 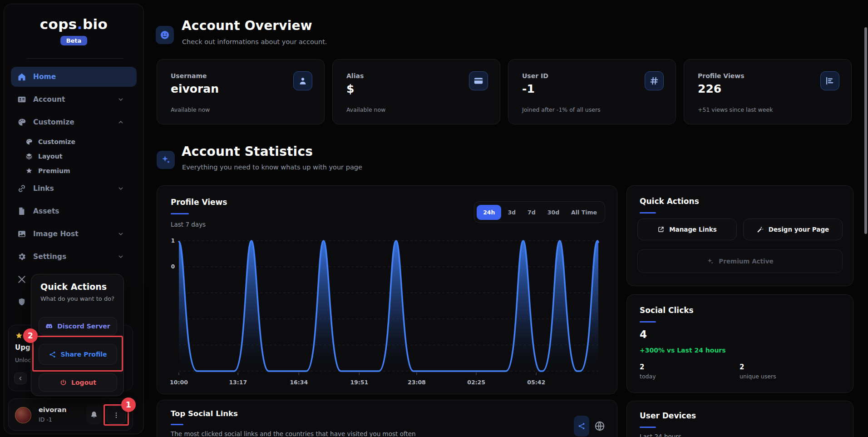 I want to click on svg-text: 16:34, so click(x=299, y=382).